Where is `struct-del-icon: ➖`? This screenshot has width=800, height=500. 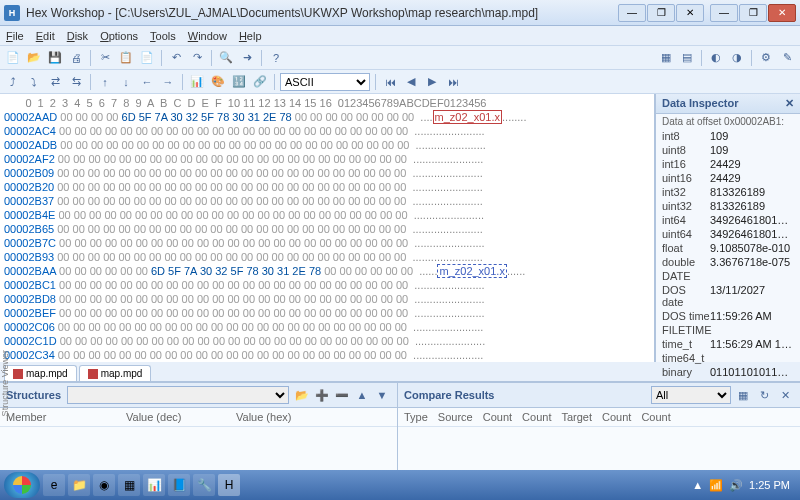 struct-del-icon: ➖ is located at coordinates (342, 395).